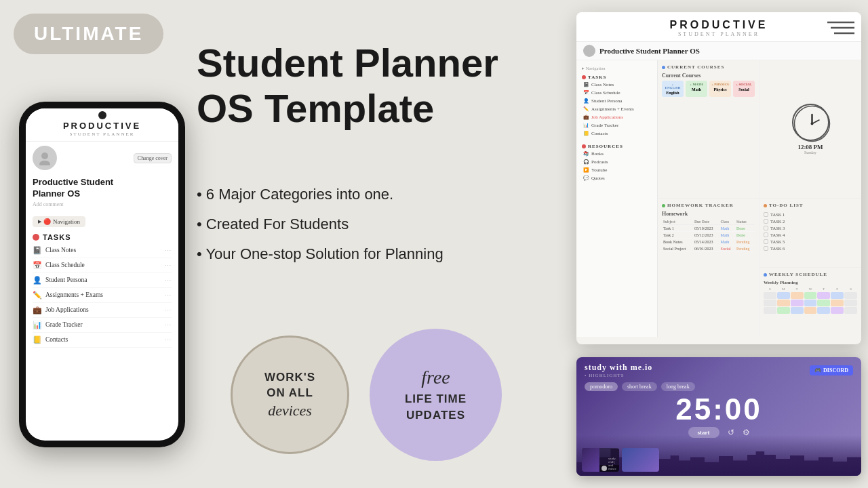 The image size is (868, 488). Describe the element at coordinates (810, 283) in the screenshot. I see `weekly-subtitle: Weekly Planning` at that location.